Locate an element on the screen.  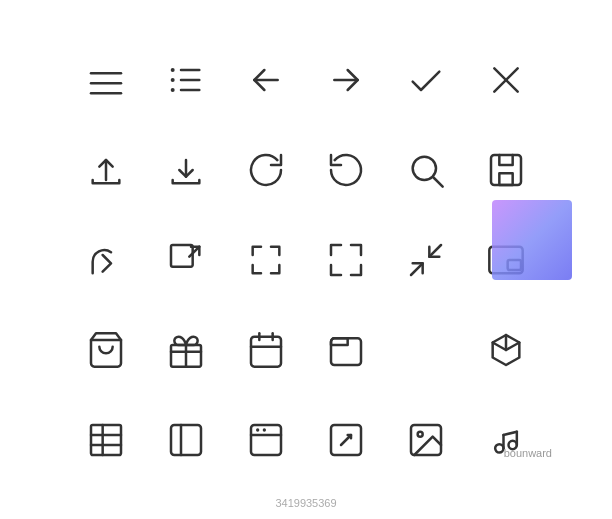
browser-tab-icon is located at coordinates (346, 350).